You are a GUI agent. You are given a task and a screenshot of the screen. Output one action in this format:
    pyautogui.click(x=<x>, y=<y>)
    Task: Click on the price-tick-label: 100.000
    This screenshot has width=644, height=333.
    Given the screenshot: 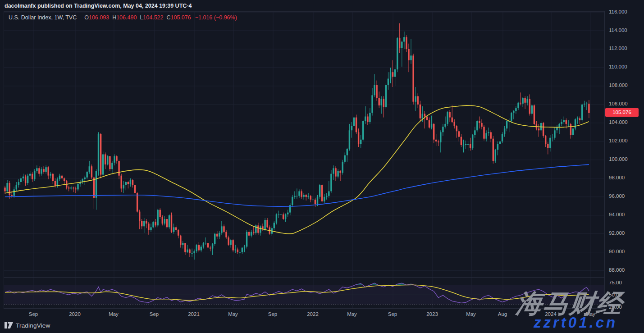 What is the action you would take?
    pyautogui.click(x=618, y=160)
    